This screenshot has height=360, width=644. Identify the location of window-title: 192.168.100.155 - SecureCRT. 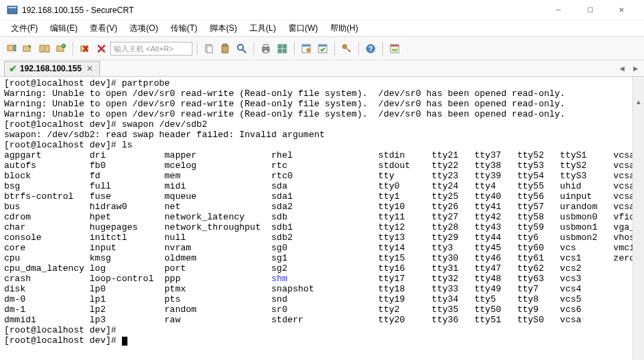
(282, 10).